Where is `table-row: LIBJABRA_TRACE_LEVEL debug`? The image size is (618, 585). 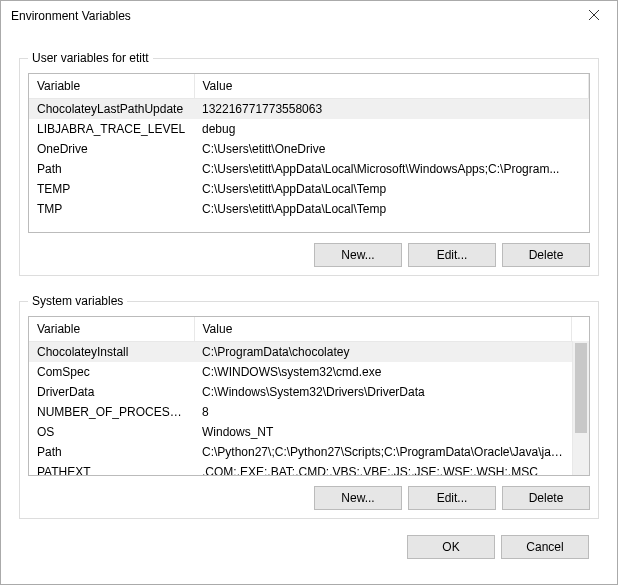
table-row: LIBJABRA_TRACE_LEVEL debug is located at coordinates (309, 129).